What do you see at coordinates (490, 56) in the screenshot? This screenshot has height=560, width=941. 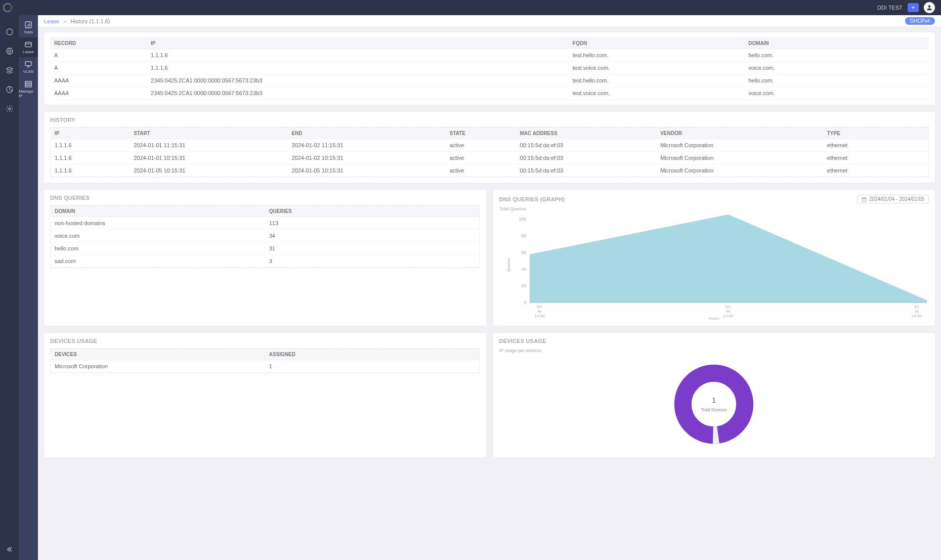 I see `table-row: A1.1.1.6test.hello.com.hello.com.` at bounding box center [490, 56].